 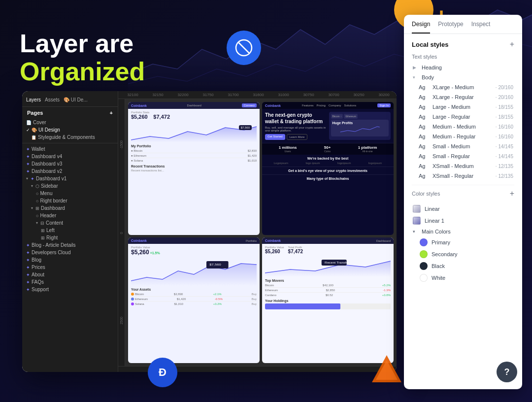 What do you see at coordinates (415, 232) in the screenshot?
I see `main-colors-arrow: ▾` at bounding box center [415, 232].